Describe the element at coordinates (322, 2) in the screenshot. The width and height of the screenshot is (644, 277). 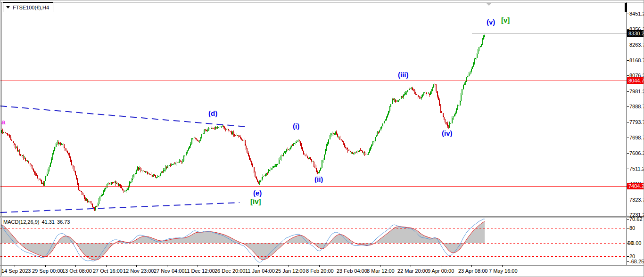
I see `chart-top-border` at that location.